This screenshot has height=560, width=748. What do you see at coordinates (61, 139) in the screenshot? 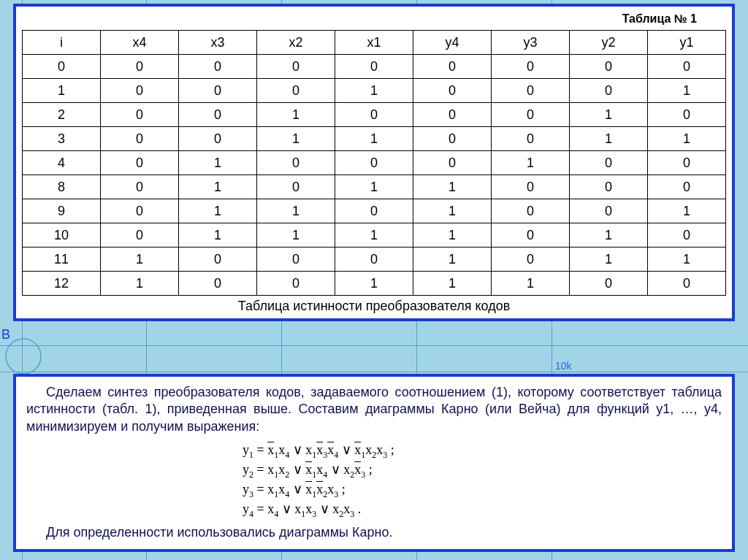
I see `table-cell: 3` at bounding box center [61, 139].